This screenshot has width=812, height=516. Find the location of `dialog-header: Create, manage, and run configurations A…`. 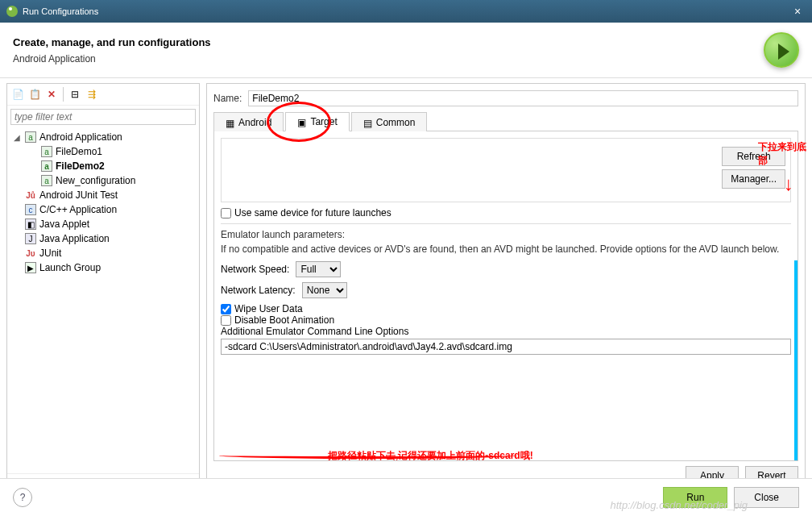

dialog-header: Create, manage, and run configurations A… is located at coordinates (406, 50).